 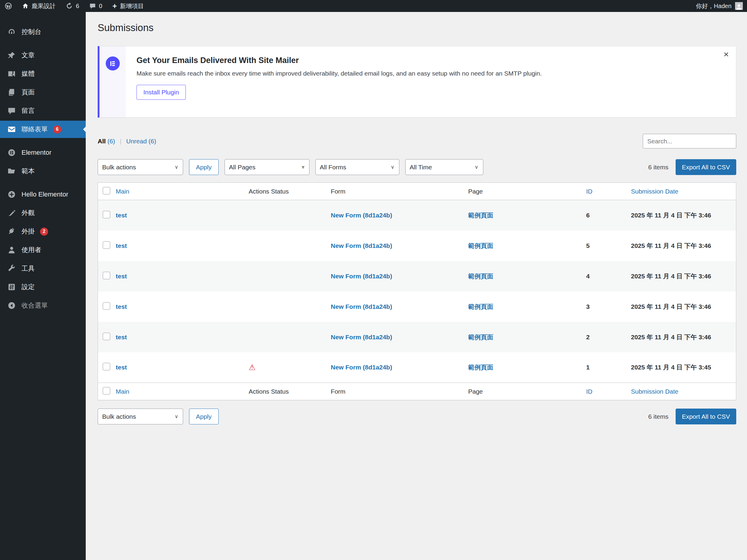 What do you see at coordinates (11, 153) in the screenshot?
I see `elementor-icon` at bounding box center [11, 153].